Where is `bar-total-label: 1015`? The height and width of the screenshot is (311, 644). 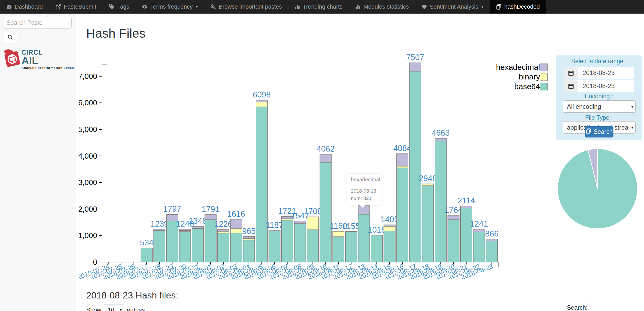 bar-total-label: 1015 is located at coordinates (377, 230).